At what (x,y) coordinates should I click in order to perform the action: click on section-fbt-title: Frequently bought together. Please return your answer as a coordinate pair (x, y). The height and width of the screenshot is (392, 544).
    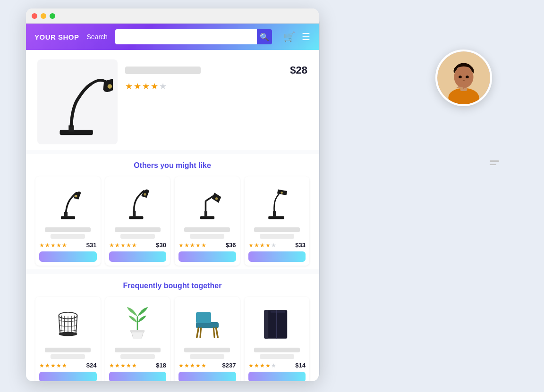
    Looking at the image, I should click on (172, 286).